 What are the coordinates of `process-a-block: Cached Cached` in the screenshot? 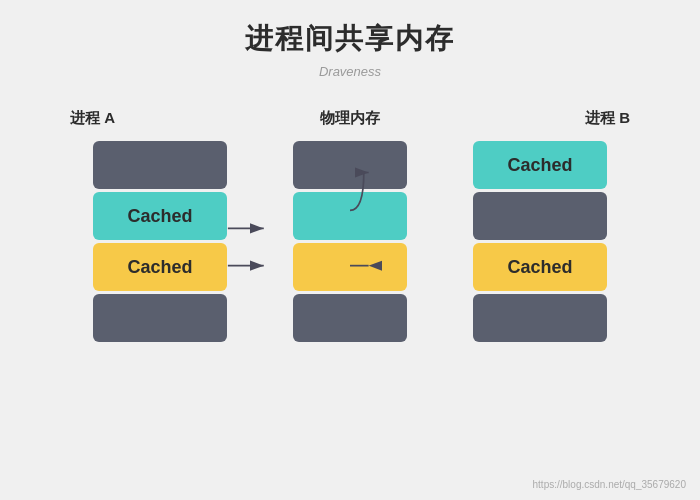 It's located at (160, 242).